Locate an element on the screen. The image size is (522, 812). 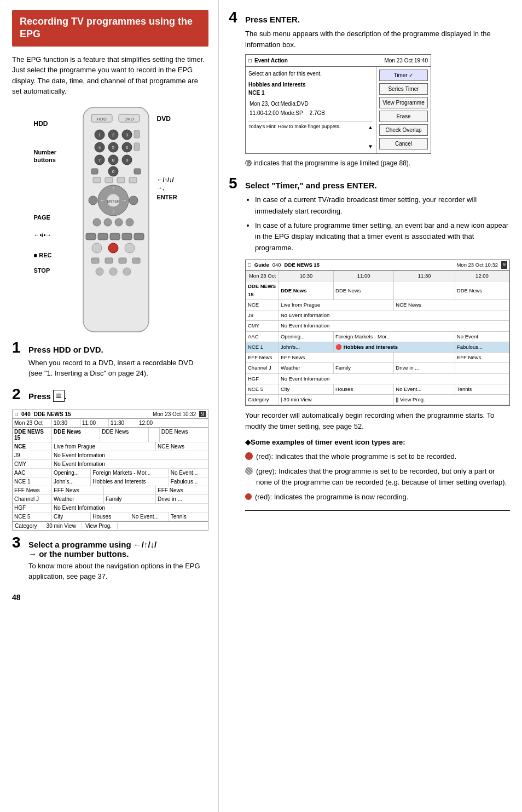
guide-table-big: □ Guide 040 DDE NEWS 15 Mon 23 Oct 10:32… is located at coordinates (378, 333).